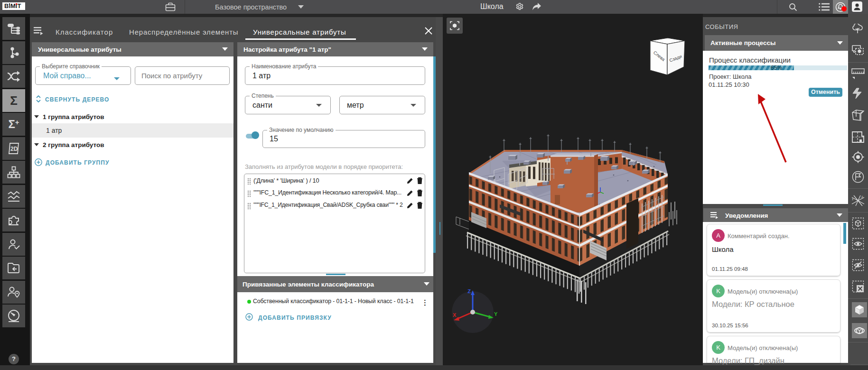 The height and width of the screenshot is (370, 868). I want to click on svg-text: 2D, so click(14, 149).